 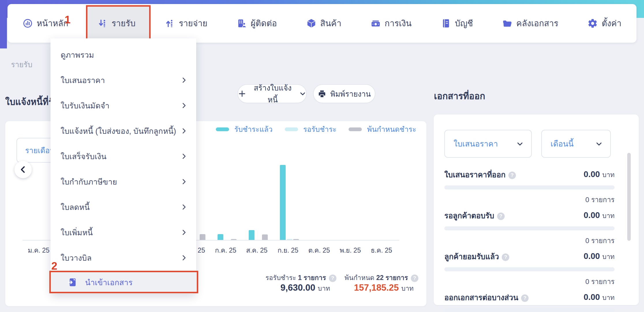 I want to click on legend-swatch, so click(x=355, y=129).